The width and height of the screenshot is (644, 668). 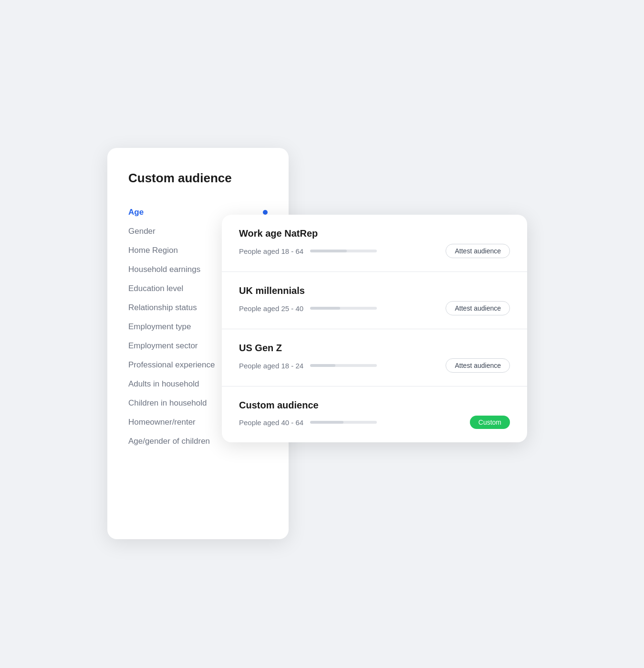 I want to click on nav-item-label: Adults in household, so click(x=164, y=384).